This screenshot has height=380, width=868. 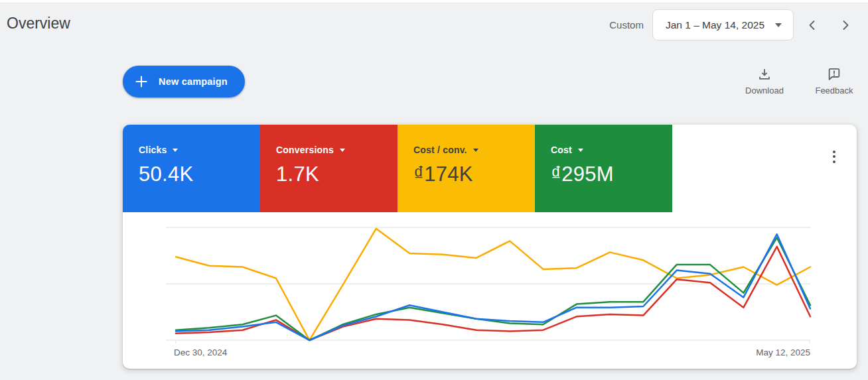 What do you see at coordinates (337, 150) in the screenshot?
I see `scorecard-label-row: Conversions` at bounding box center [337, 150].